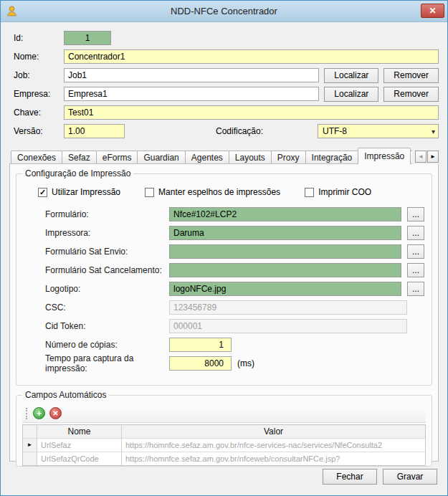  Describe the element at coordinates (410, 477) in the screenshot. I see `gravar-button: Gravar` at that location.